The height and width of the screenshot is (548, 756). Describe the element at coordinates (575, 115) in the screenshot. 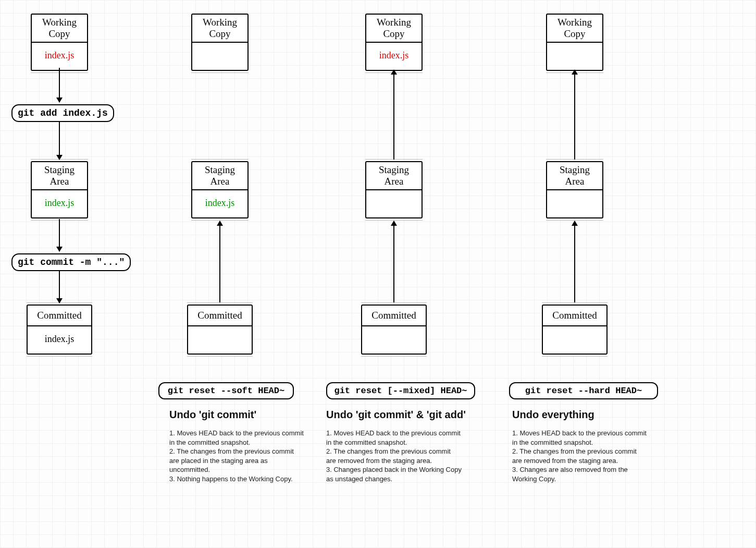

I see `arrow-staging-to-wc-hard` at that location.